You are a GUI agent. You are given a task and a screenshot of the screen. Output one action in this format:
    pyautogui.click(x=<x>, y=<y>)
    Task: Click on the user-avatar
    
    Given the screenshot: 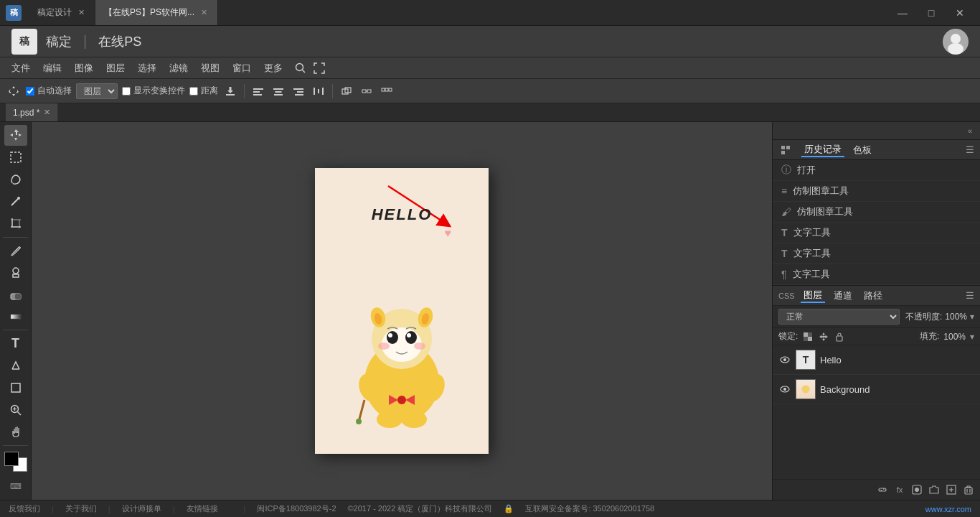 What is the action you would take?
    pyautogui.click(x=956, y=42)
    